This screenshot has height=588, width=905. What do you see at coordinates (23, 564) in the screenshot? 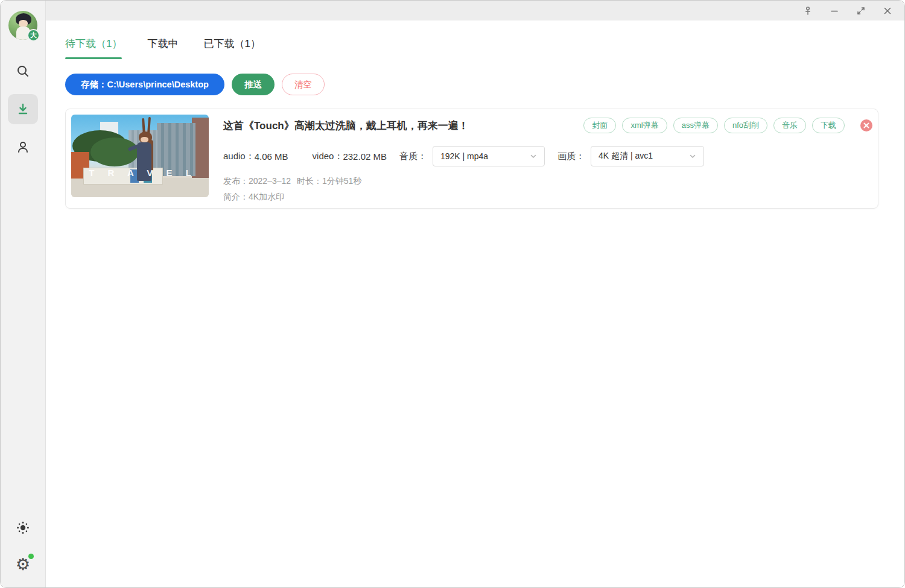
I see `settings-button: ⚙` at bounding box center [23, 564].